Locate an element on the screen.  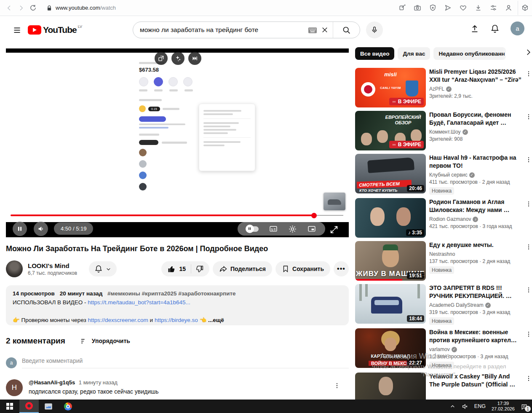
notifications-icon: 1 is located at coordinates (524, 406).